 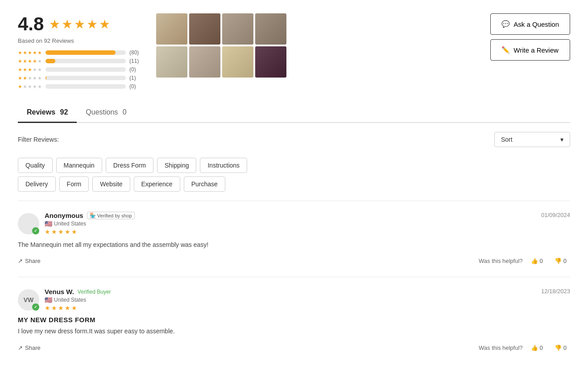 What do you see at coordinates (565, 261) in the screenshot?
I see `helpful-no-count-1: 0` at bounding box center [565, 261].